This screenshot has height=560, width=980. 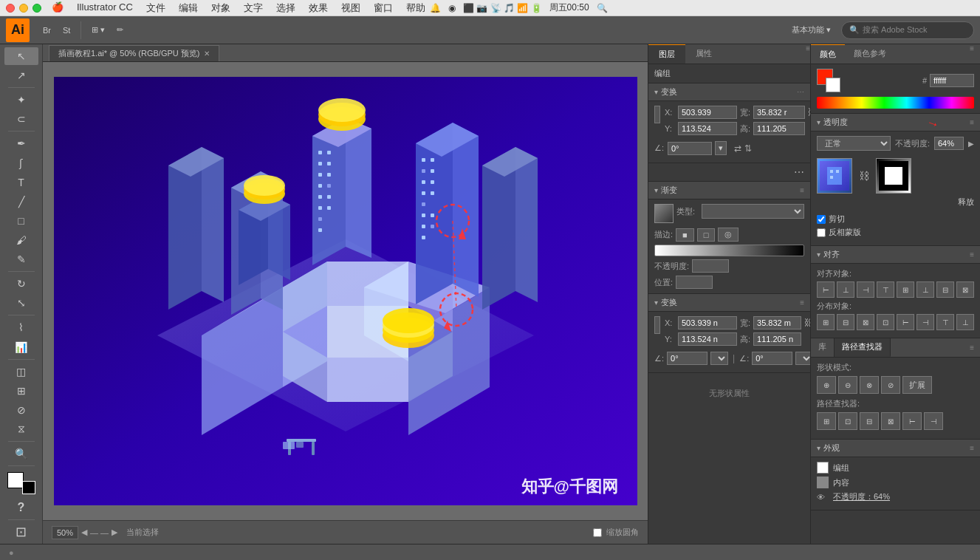 I want to click on text-tool: T, so click(x=21, y=182).